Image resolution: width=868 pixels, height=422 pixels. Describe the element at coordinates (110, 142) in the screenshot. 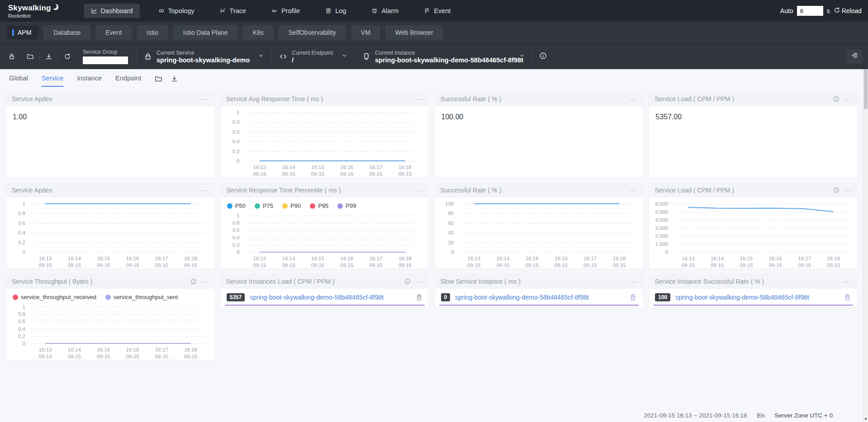

I see `card-body: 1.00` at that location.